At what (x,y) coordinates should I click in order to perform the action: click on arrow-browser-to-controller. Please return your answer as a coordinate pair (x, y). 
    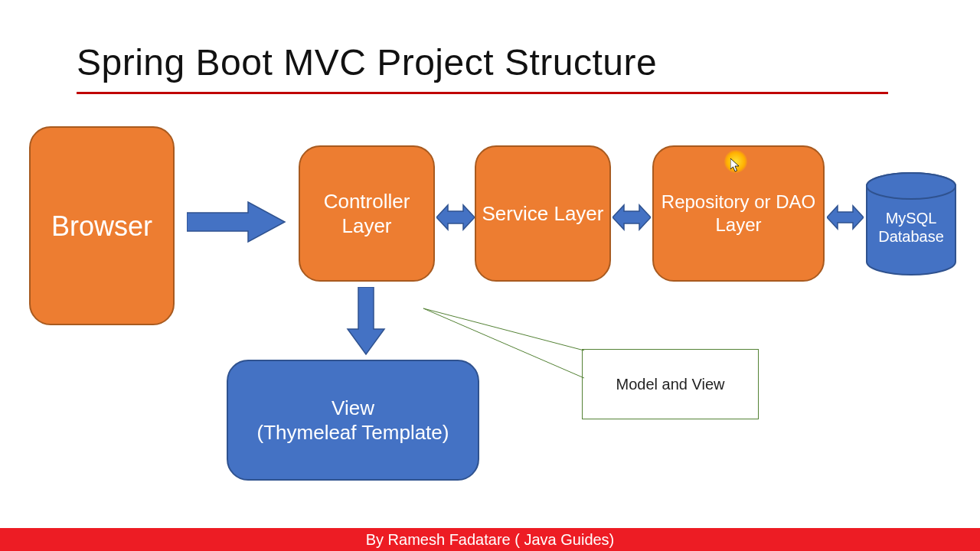
    Looking at the image, I should click on (237, 222).